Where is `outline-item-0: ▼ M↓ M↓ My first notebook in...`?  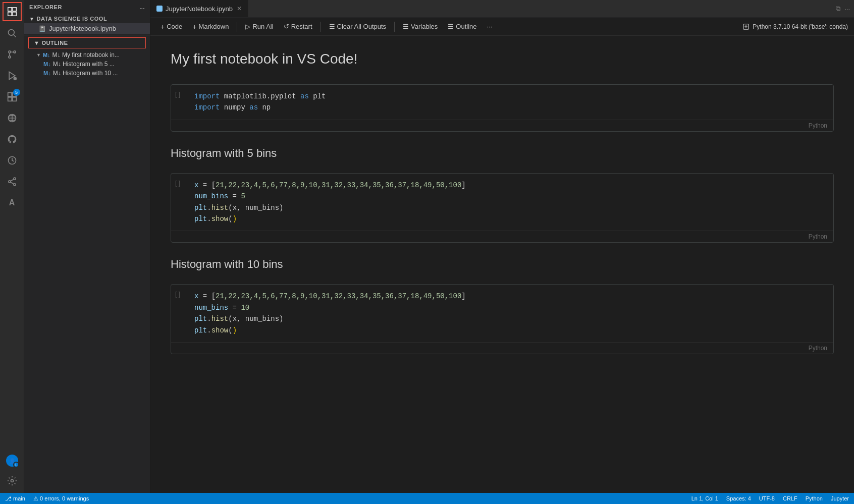 outline-item-0: ▼ M↓ M↓ My first notebook in... is located at coordinates (87, 55).